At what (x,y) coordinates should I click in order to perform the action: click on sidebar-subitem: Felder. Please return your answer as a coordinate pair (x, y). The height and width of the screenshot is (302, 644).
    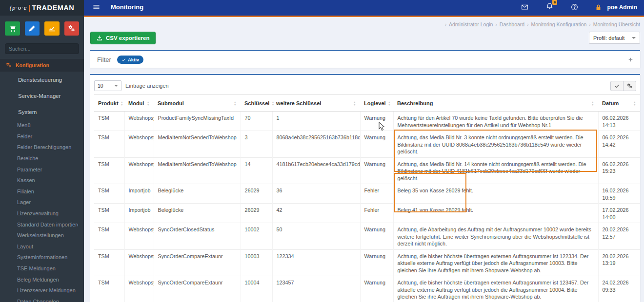
    Looking at the image, I should click on (42, 136).